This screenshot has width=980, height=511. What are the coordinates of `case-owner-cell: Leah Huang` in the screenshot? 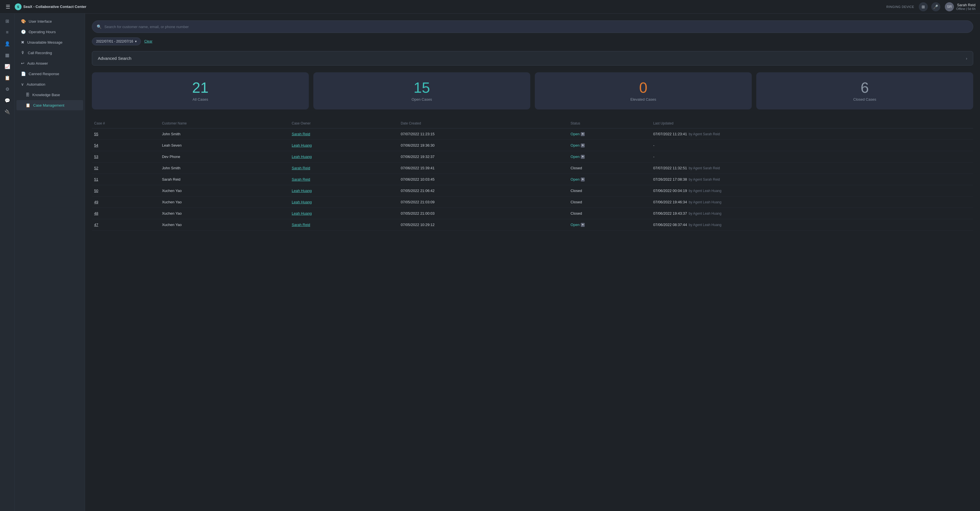 It's located at (344, 202).